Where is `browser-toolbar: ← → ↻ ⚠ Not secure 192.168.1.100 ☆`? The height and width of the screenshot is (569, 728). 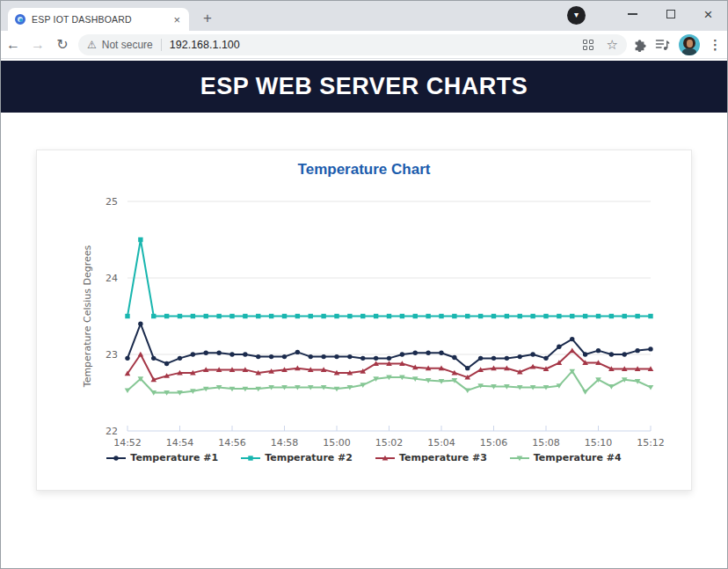 browser-toolbar: ← → ↻ ⚠ Not secure 192.168.1.100 ☆ is located at coordinates (364, 45).